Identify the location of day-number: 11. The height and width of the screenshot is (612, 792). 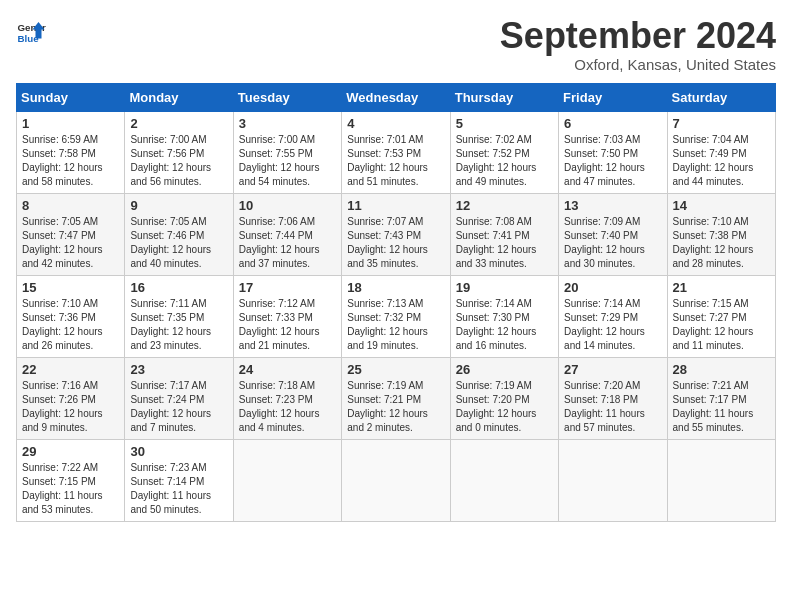
(396, 206).